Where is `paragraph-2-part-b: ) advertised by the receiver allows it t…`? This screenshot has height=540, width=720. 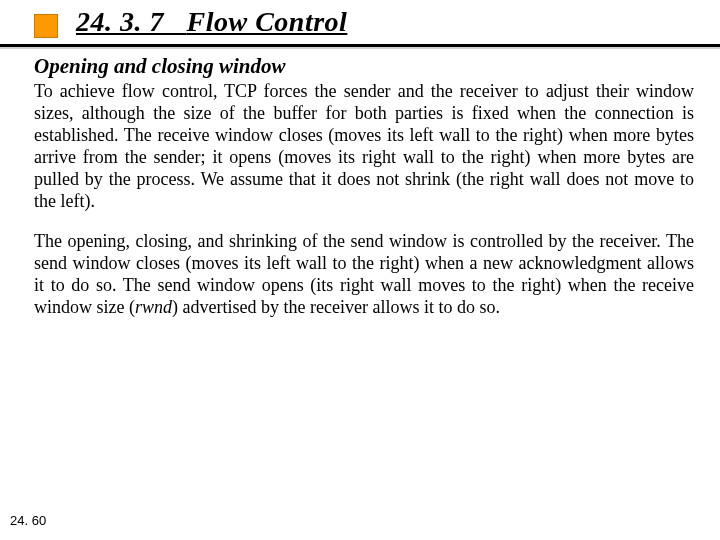 paragraph-2-part-b: ) advertised by the receiver allows it t… is located at coordinates (336, 307).